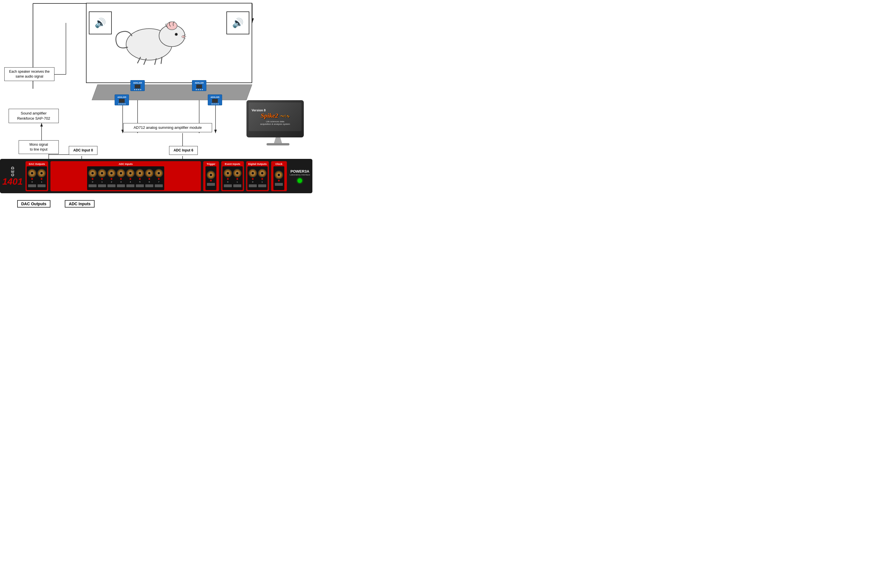  What do you see at coordinates (41, 178) in the screenshot?
I see `dac-connector-1: 1` at bounding box center [41, 178].